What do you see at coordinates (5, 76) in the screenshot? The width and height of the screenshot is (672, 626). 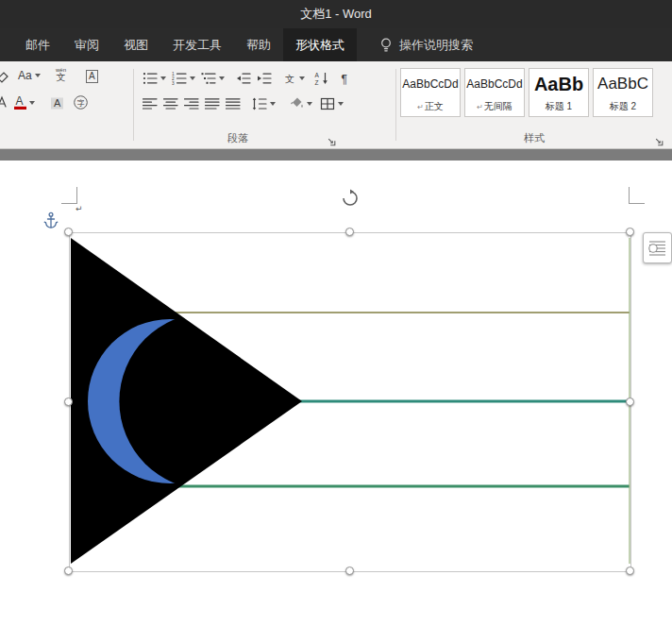 I see `eraser-icon` at bounding box center [5, 76].